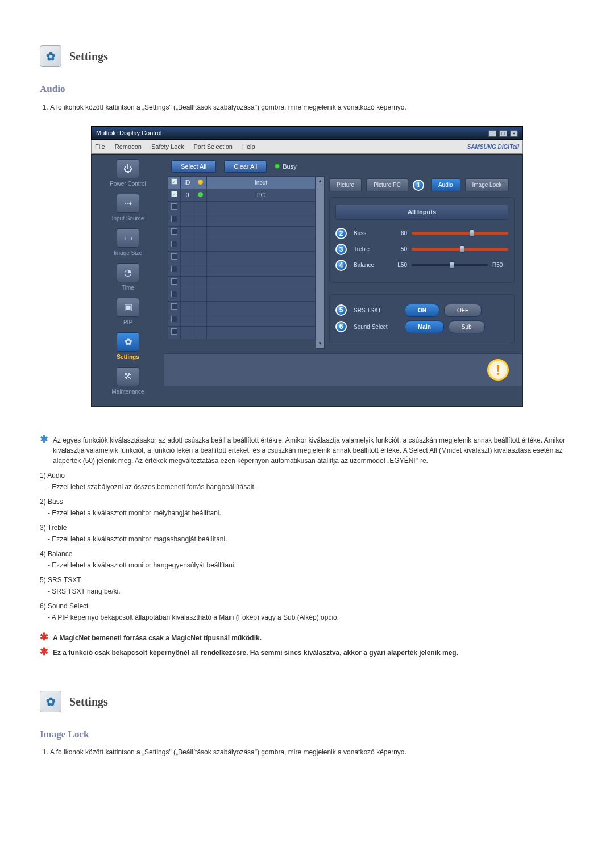 This screenshot has width=614, height=868. Describe the element at coordinates (43, 502) in the screenshot. I see `num-label: 2)` at that location.